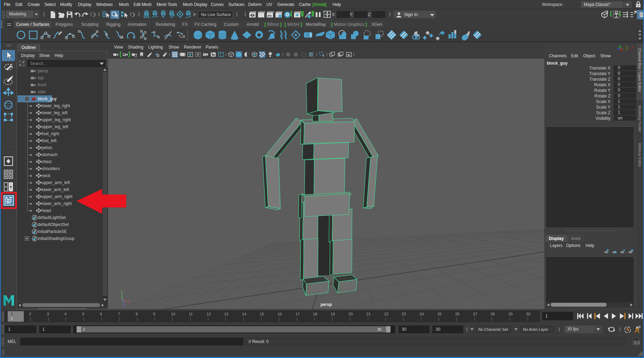 This screenshot has width=644, height=358. Describe the element at coordinates (270, 16) in the screenshot. I see `svg-text: IPR` at that location.